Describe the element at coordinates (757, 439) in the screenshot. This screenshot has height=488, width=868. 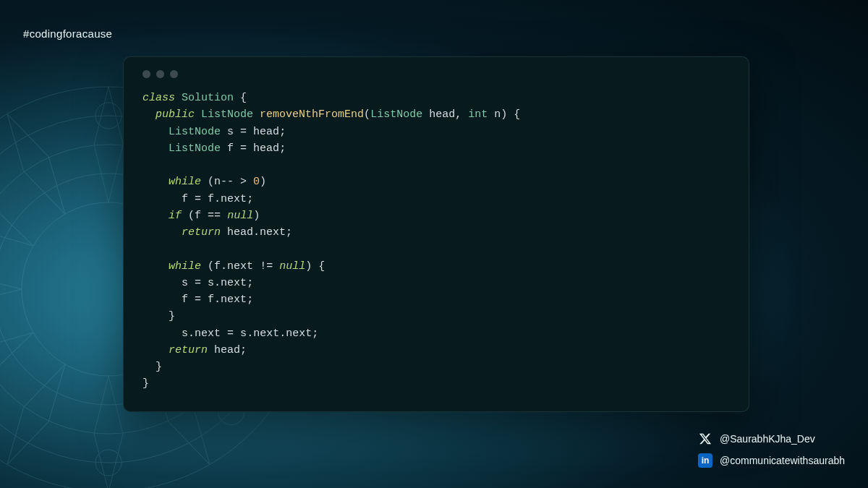
I see `twitter-link: @SaurabhKJha_Dev` at that location.